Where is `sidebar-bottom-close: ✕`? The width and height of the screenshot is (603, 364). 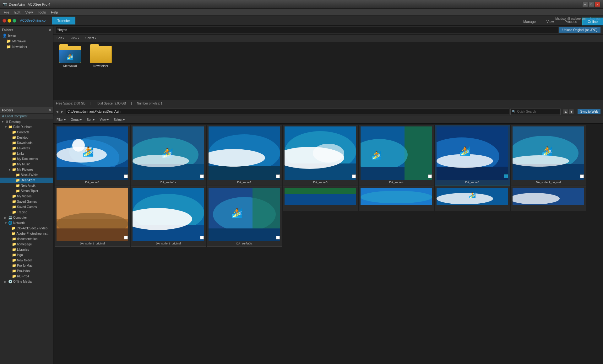
sidebar-bottom-close: ✕ is located at coordinates (50, 110).